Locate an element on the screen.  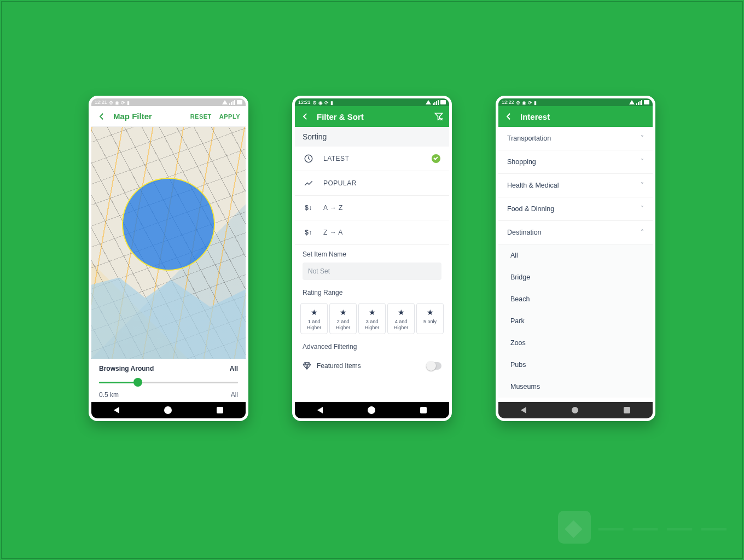
clock-icon is located at coordinates (309, 159).